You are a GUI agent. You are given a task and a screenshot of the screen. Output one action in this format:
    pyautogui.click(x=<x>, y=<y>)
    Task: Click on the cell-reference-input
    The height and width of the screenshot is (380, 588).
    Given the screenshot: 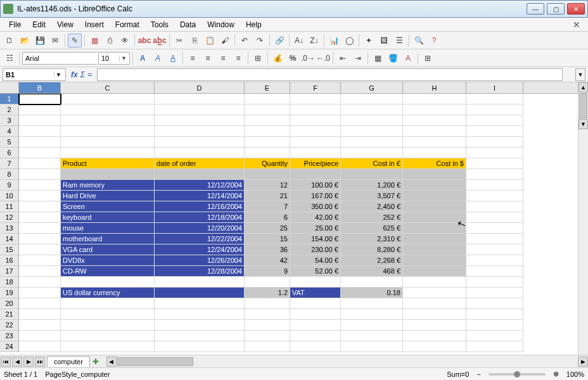 What is the action you would take?
    pyautogui.click(x=29, y=75)
    